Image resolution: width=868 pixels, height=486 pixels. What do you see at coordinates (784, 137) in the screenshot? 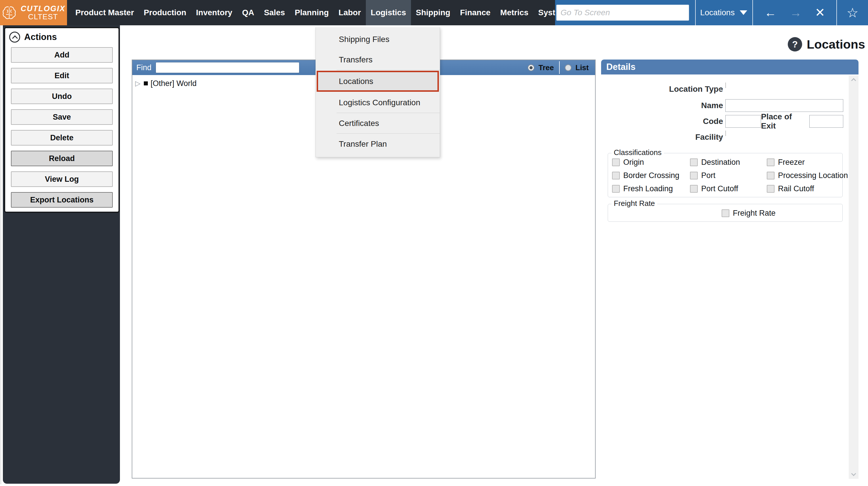
I see `facility-select` at bounding box center [784, 137].